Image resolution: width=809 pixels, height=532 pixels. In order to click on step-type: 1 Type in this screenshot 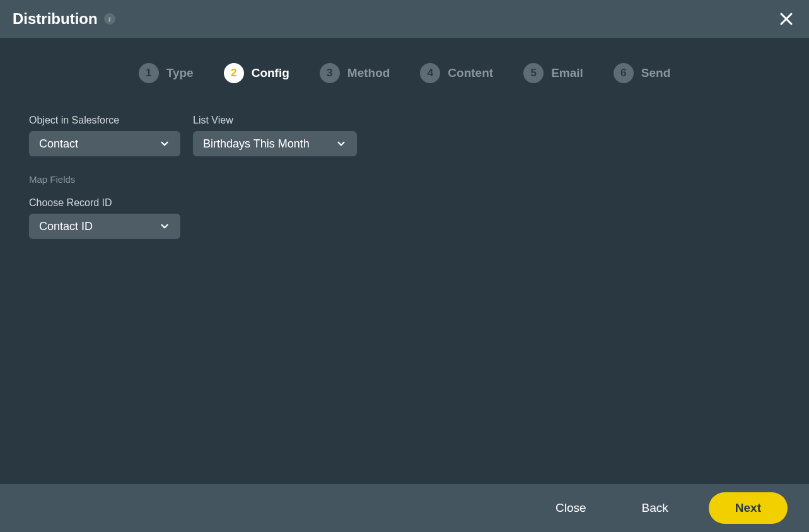, I will do `click(166, 73)`.